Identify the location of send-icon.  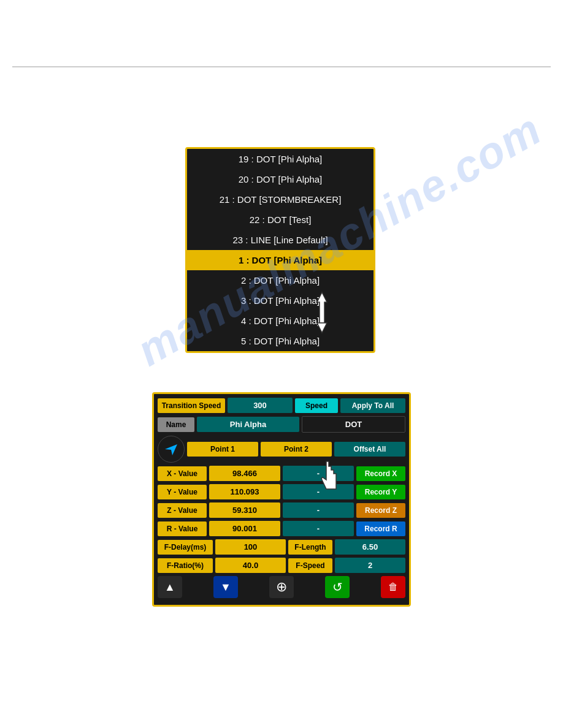
(171, 449).